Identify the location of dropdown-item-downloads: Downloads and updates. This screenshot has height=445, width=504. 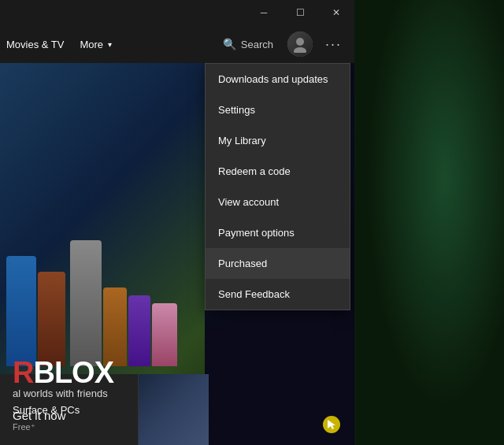
(277, 79).